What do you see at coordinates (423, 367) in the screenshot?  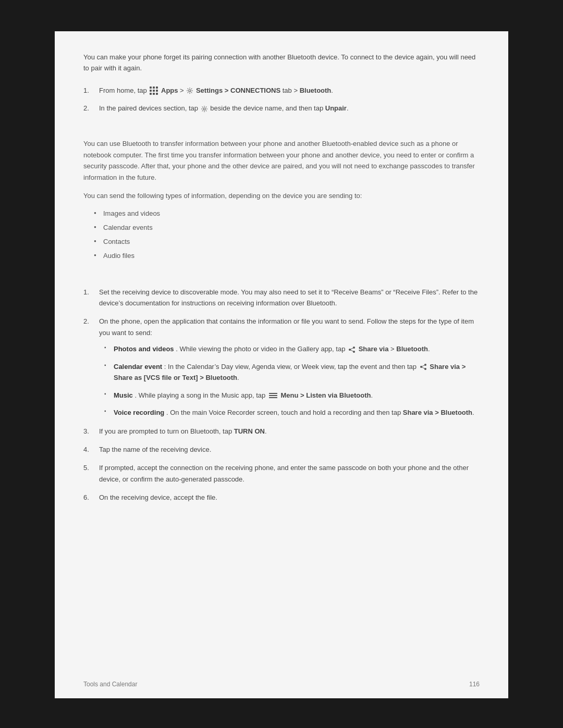 I see `share-icon-calendar` at bounding box center [423, 367].